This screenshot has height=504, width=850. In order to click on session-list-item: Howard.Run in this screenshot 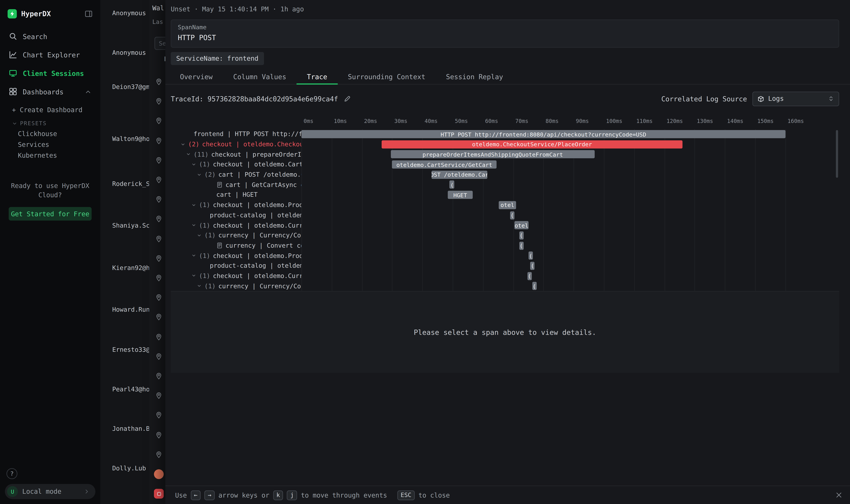, I will do `click(130, 310)`.